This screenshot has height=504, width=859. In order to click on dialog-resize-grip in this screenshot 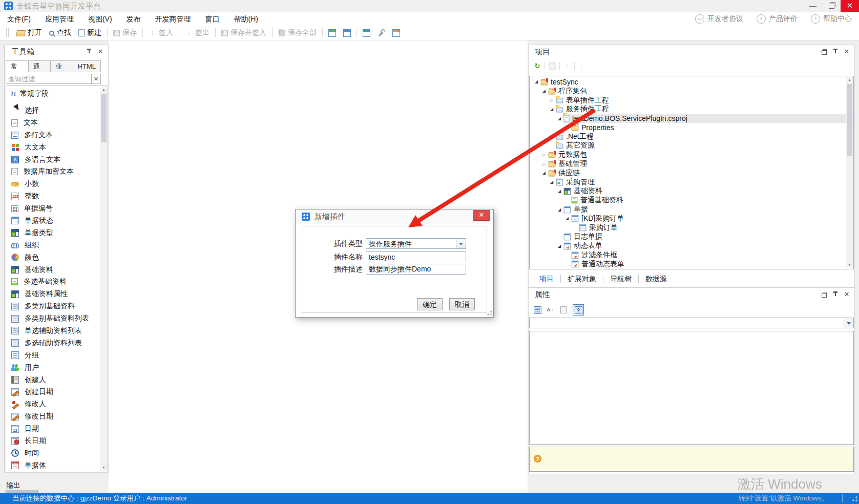, I will do `click(490, 313)`.